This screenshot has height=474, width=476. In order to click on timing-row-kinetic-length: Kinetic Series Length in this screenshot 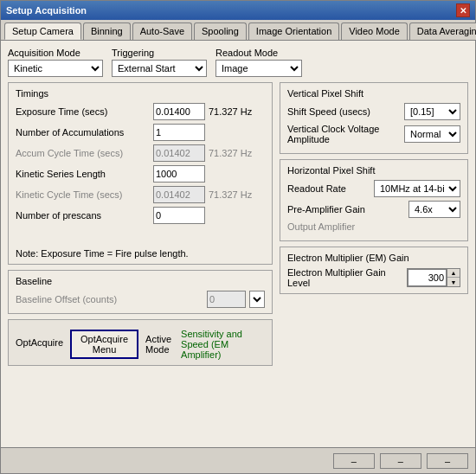, I will do `click(140, 174)`.